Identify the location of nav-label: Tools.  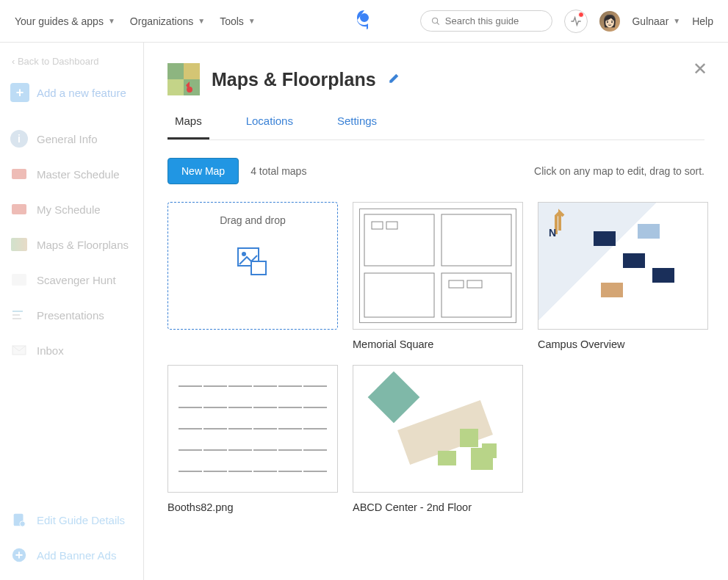
(232, 21).